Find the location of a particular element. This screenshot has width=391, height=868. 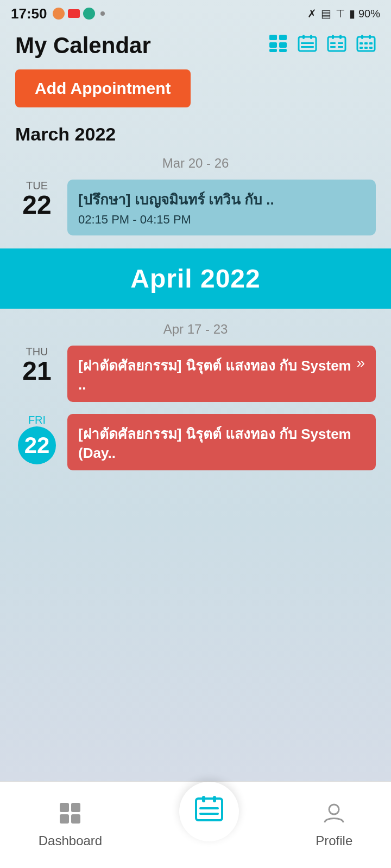

vibrate-icon: ▤ is located at coordinates (326, 14).